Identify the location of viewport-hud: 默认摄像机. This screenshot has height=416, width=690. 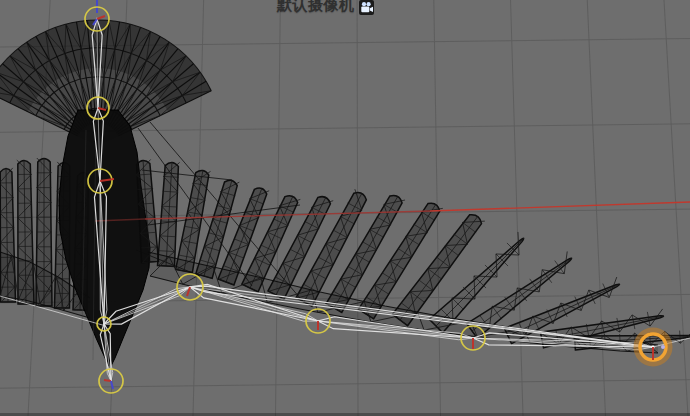
(326, 8).